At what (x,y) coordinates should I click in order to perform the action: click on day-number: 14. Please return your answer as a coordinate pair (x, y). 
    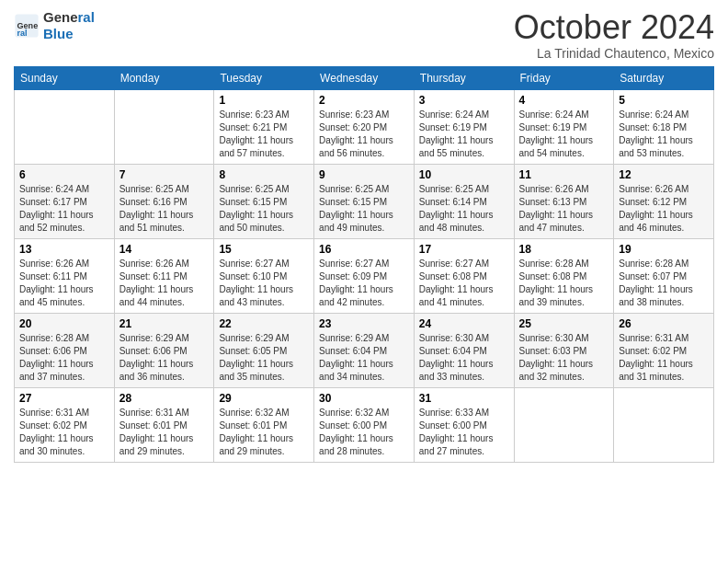
    Looking at the image, I should click on (165, 249).